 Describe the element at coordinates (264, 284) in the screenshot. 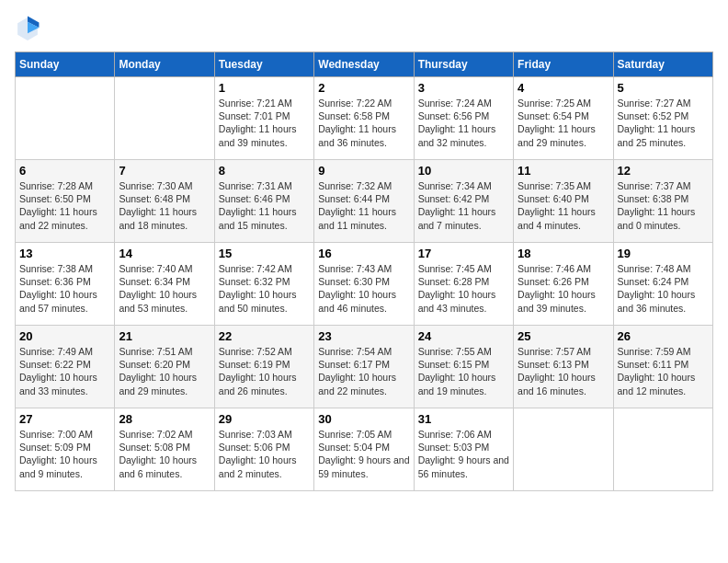

I see `calendar-cell: 15Sunrise: 7:42 AM Sunset: 6:32 PM Dayli…` at that location.